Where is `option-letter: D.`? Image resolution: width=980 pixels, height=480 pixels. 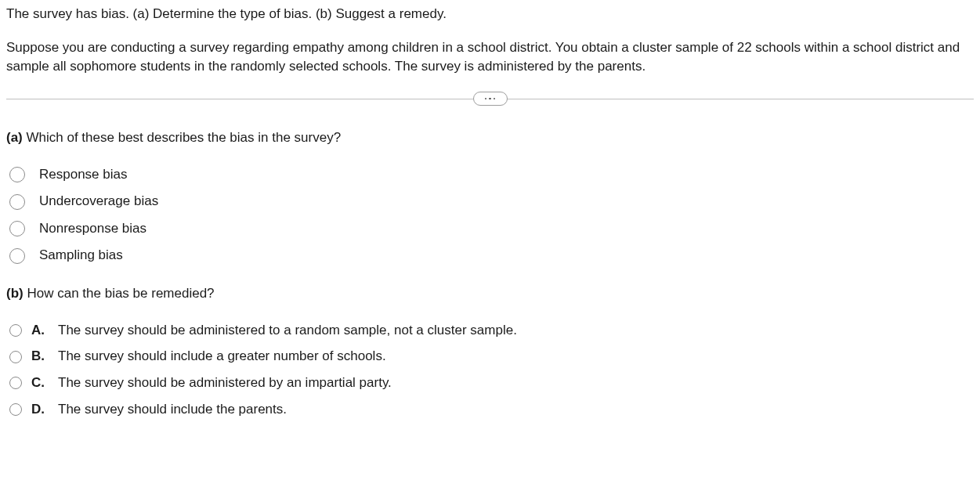 option-letter: D. is located at coordinates (40, 410).